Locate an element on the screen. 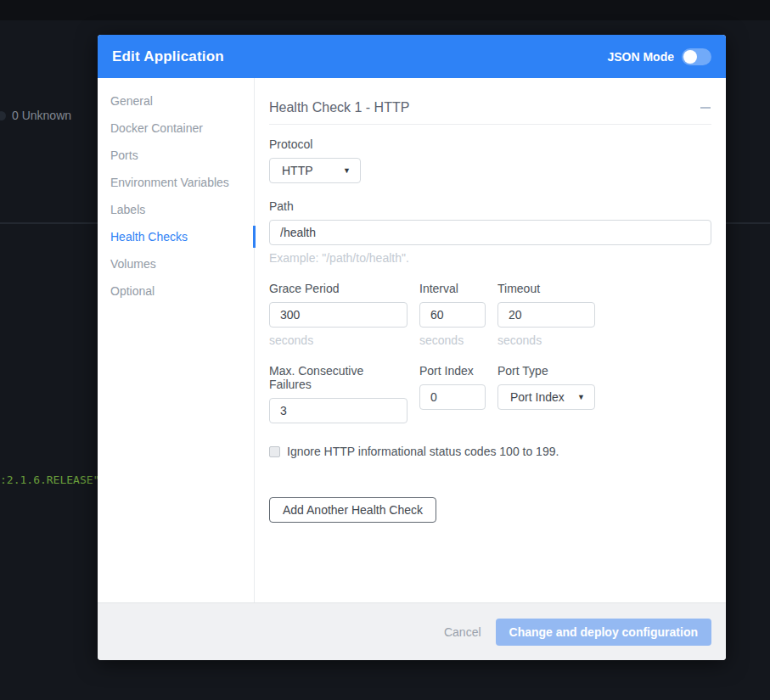 The height and width of the screenshot is (700, 770). port-type-label: Port Type is located at coordinates (547, 371).